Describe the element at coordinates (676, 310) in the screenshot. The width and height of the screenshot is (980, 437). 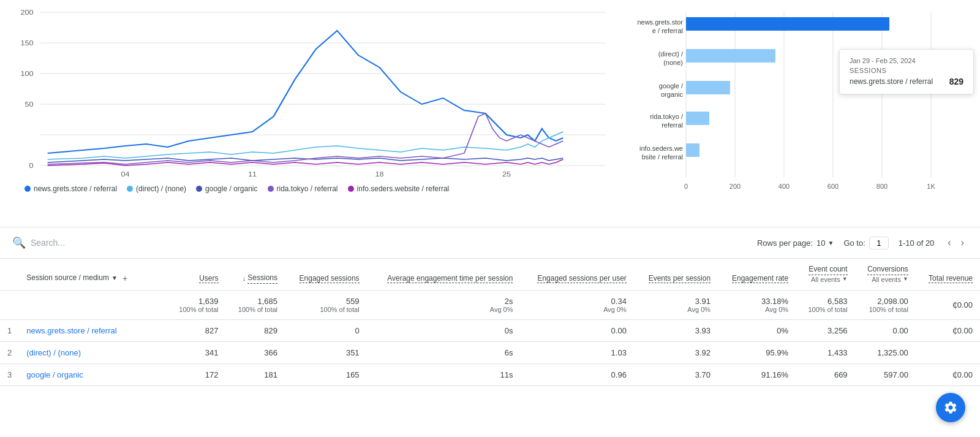
I see `totals-eps-sub: Avg 0%` at that location.